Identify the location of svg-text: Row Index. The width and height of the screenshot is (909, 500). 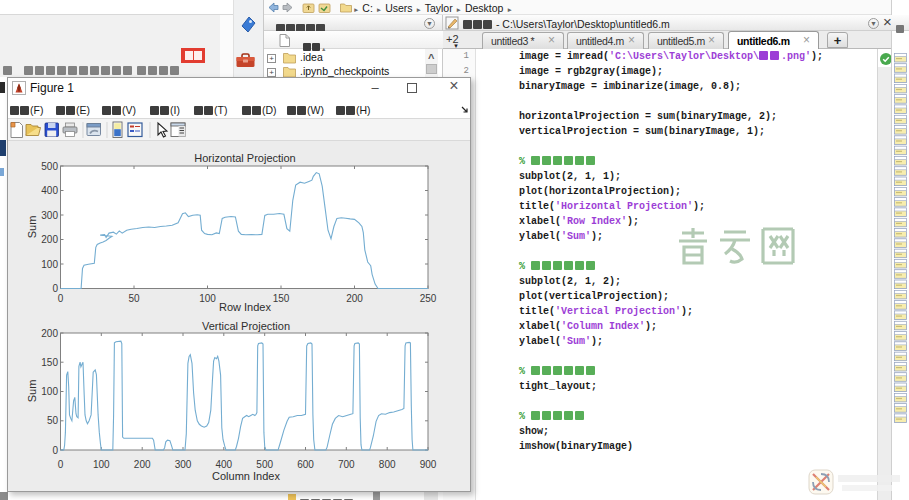
(245, 307).